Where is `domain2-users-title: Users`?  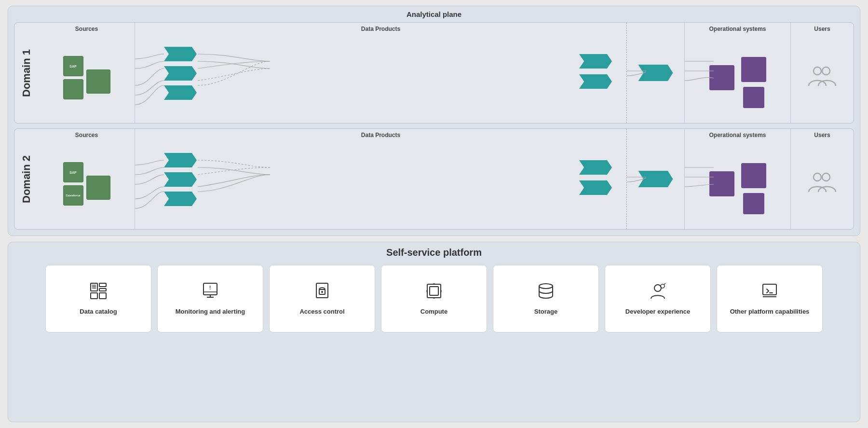 domain2-users-title: Users is located at coordinates (822, 135).